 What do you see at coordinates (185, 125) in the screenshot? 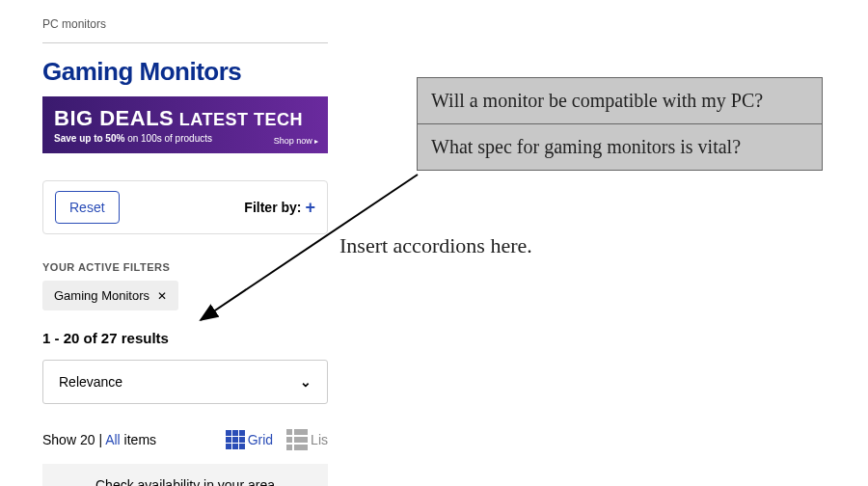
I see `promo-banner: BIG DEALS LATEST TECH Save up to 50% on …` at bounding box center [185, 125].